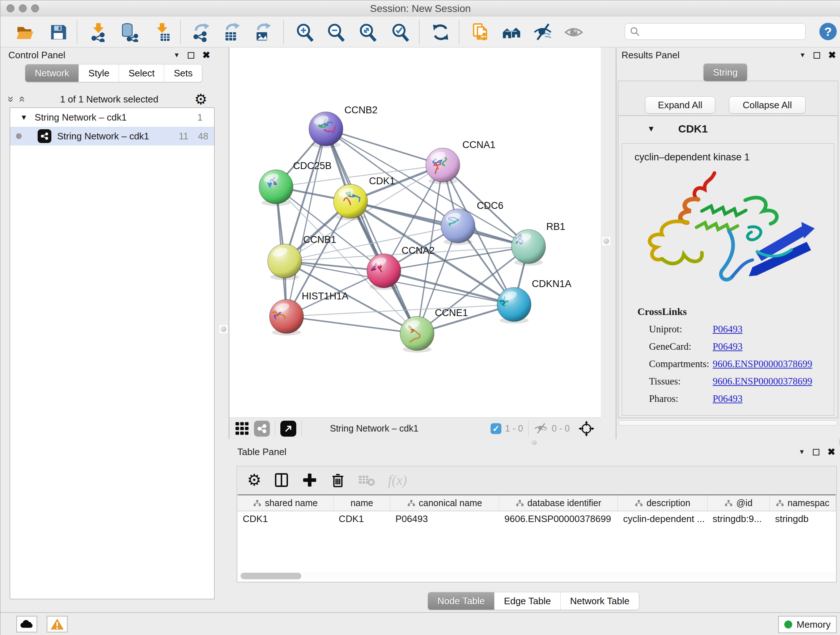  Describe the element at coordinates (162, 32) in the screenshot. I see `import-table-from-file-icon` at that location.